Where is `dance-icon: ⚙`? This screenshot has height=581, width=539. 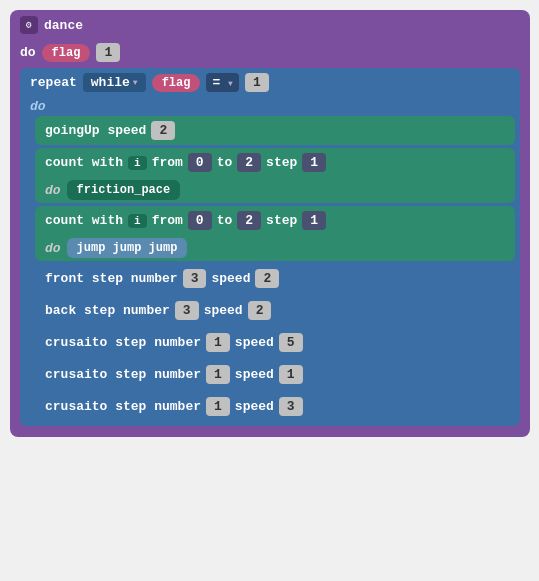 dance-icon: ⚙ is located at coordinates (29, 25).